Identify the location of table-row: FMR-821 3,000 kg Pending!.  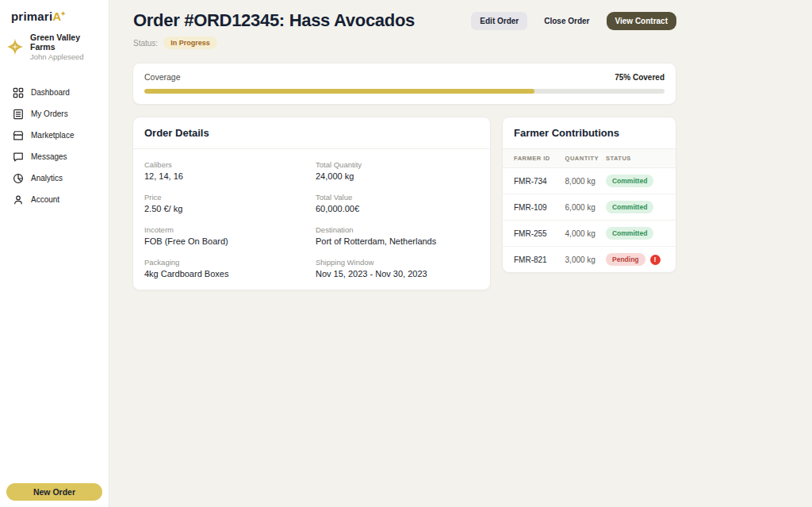
(589, 260).